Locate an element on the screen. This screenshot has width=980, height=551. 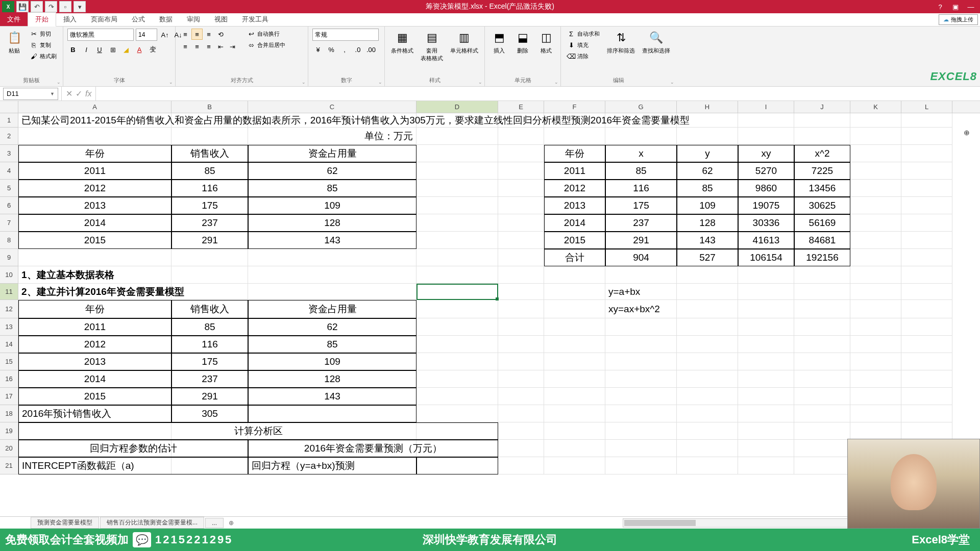
col-header-A: A is located at coordinates (95, 107).